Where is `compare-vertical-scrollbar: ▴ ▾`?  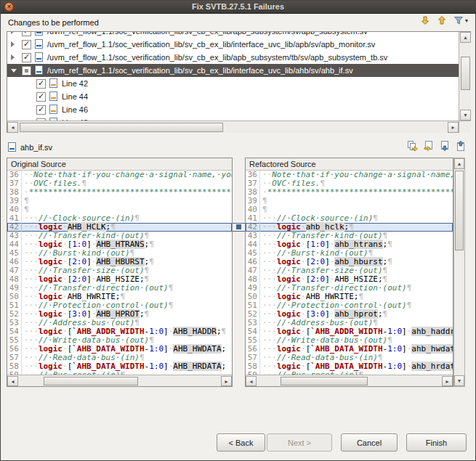
compare-vertical-scrollbar: ▴ ▾ is located at coordinates (459, 272).